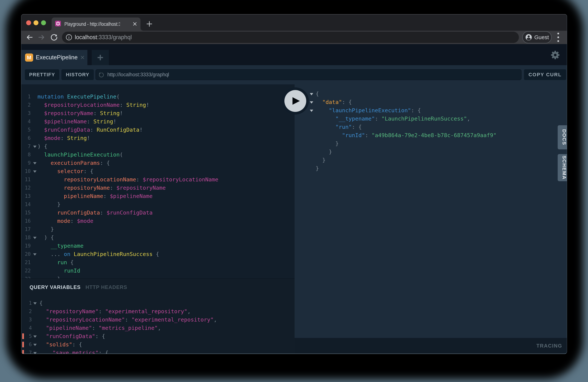 The image size is (588, 382). I want to click on query-variables-tab: QUERY VARIABLES, so click(55, 287).